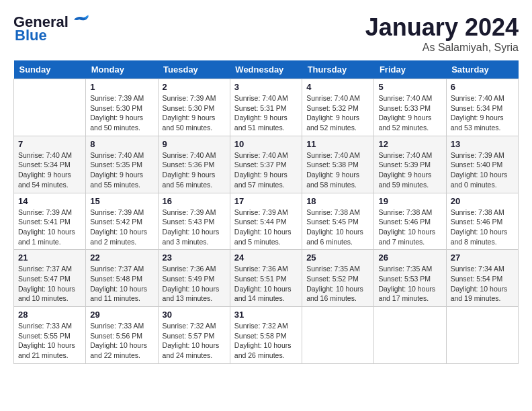 The width and height of the screenshot is (532, 411). What do you see at coordinates (194, 201) in the screenshot?
I see `day-number: 16` at bounding box center [194, 201].